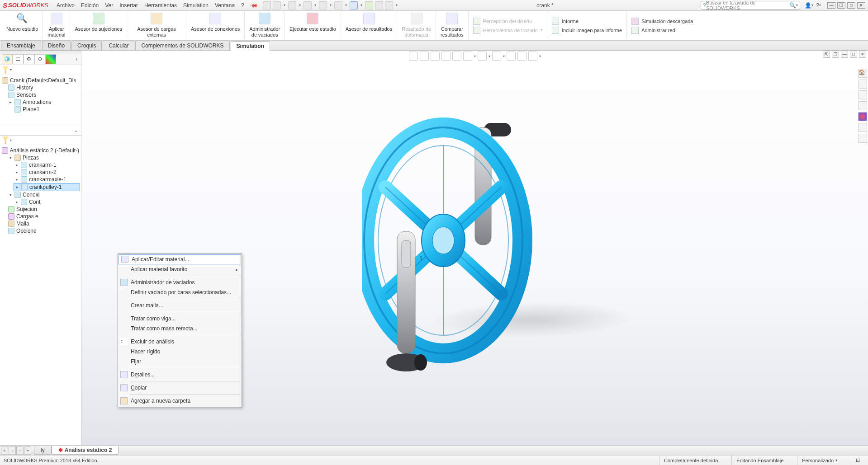 This screenshot has width=868, height=465. What do you see at coordinates (180, 375) in the screenshot?
I see `ctx-detalles: Detalles...` at bounding box center [180, 375].